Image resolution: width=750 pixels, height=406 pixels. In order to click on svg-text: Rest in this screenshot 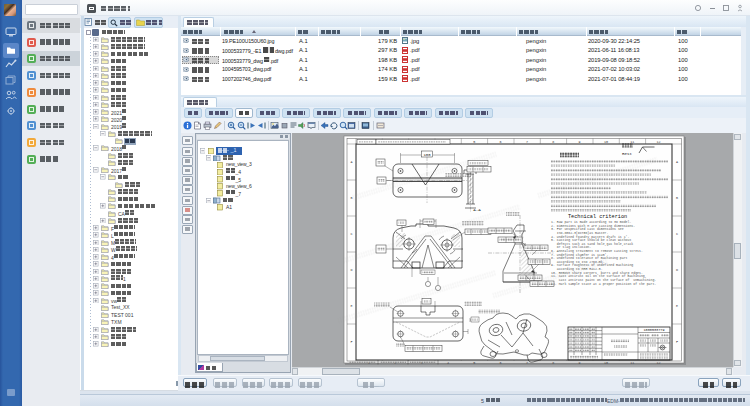, I will do `click(628, 154)`.